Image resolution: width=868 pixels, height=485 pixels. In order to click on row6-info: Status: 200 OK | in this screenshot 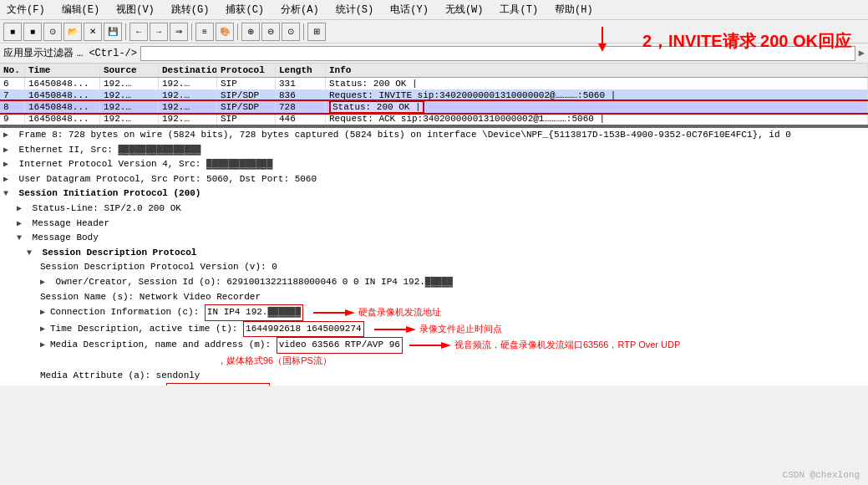, I will do `click(596, 84)`.